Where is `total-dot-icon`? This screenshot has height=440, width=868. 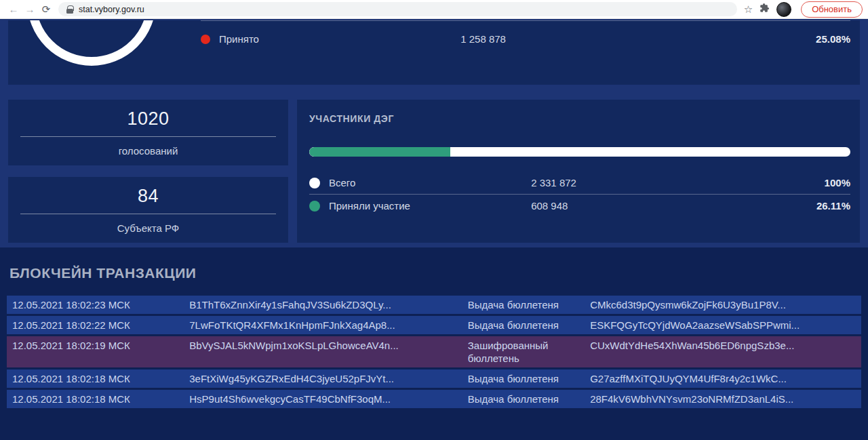
total-dot-icon is located at coordinates (315, 183).